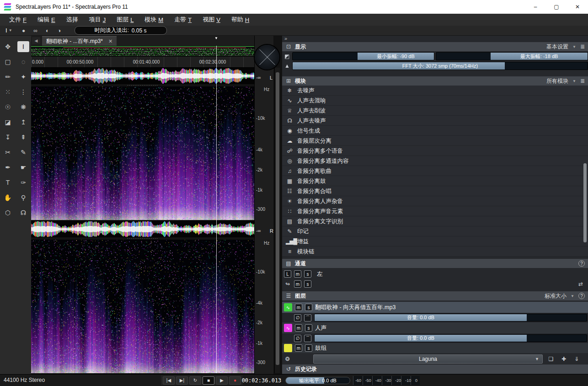 The image size is (588, 386). I want to click on spectrogram-right, so click(143, 306).